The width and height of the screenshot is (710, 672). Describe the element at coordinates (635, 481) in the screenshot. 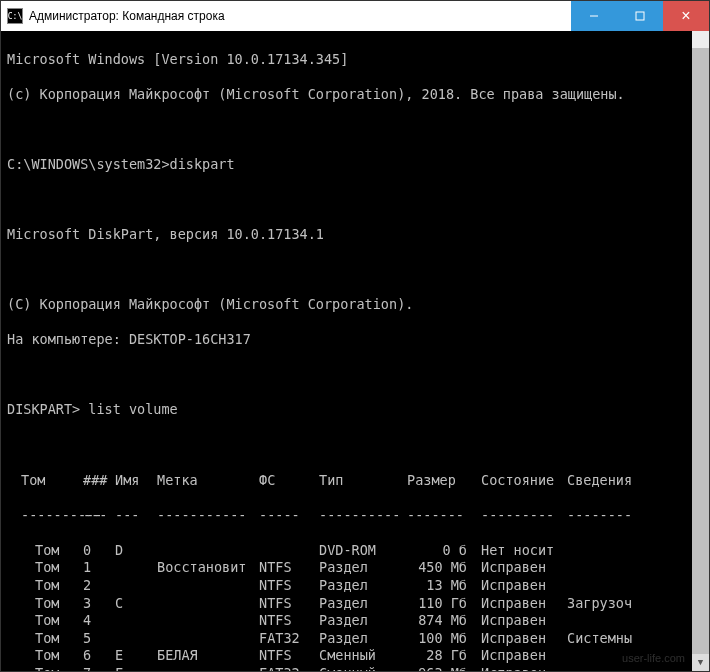

I see `col-info: Сведения` at that location.